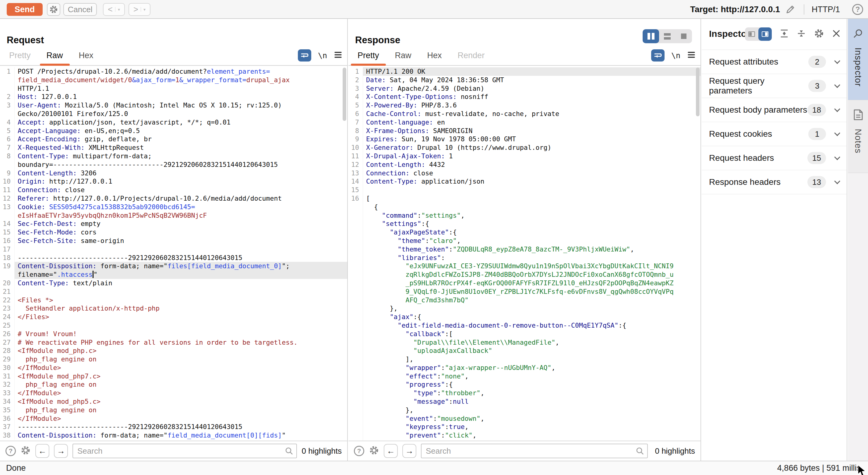 This screenshot has height=475, width=868. I want to click on line-text: Host: 127.0.0.1, so click(181, 97).